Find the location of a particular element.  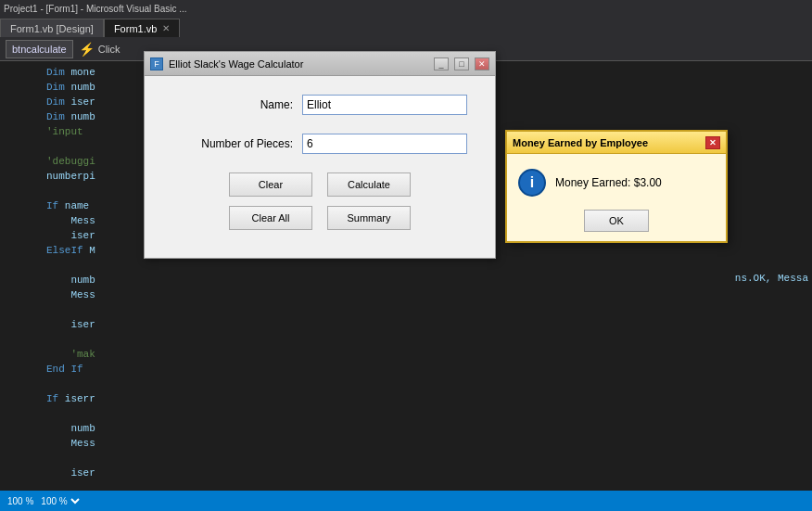

name-field-row: Name: is located at coordinates (320, 105).